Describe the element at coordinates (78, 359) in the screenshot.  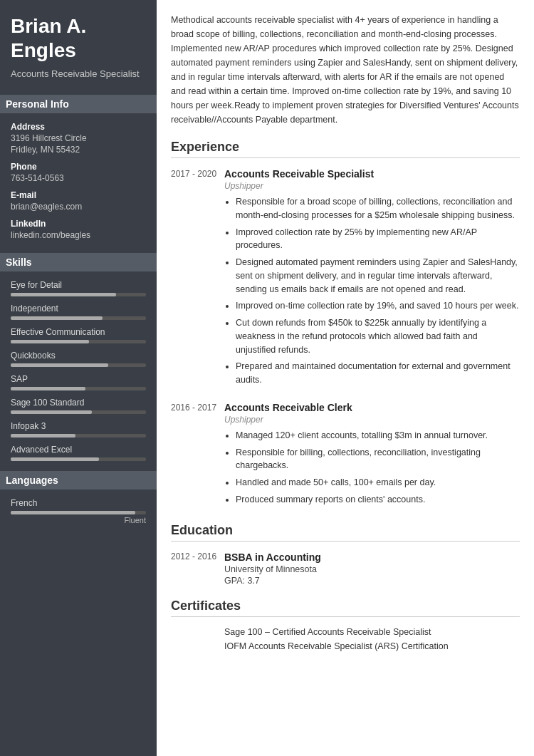
I see `skill-item: Quickbooks` at that location.